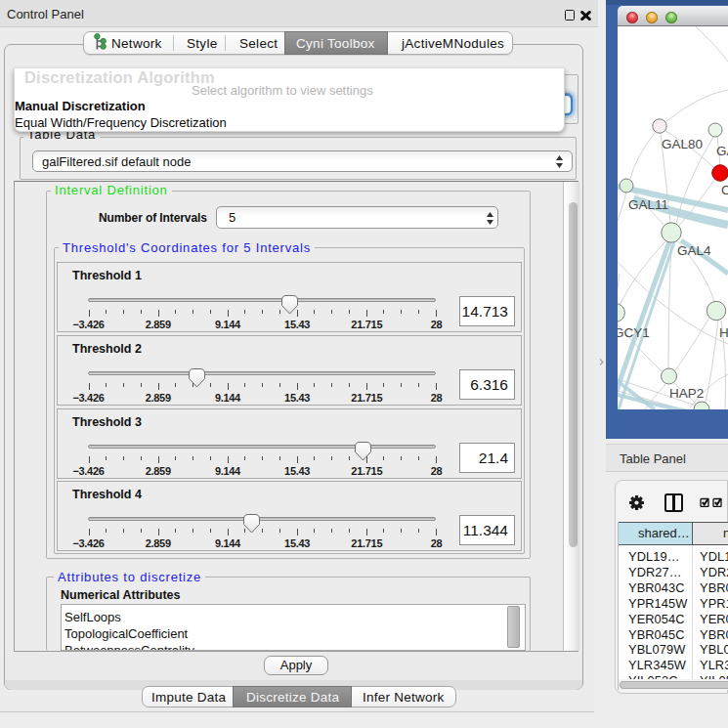  What do you see at coordinates (722, 150) in the screenshot?
I see `svg-text: GA` at bounding box center [722, 150].